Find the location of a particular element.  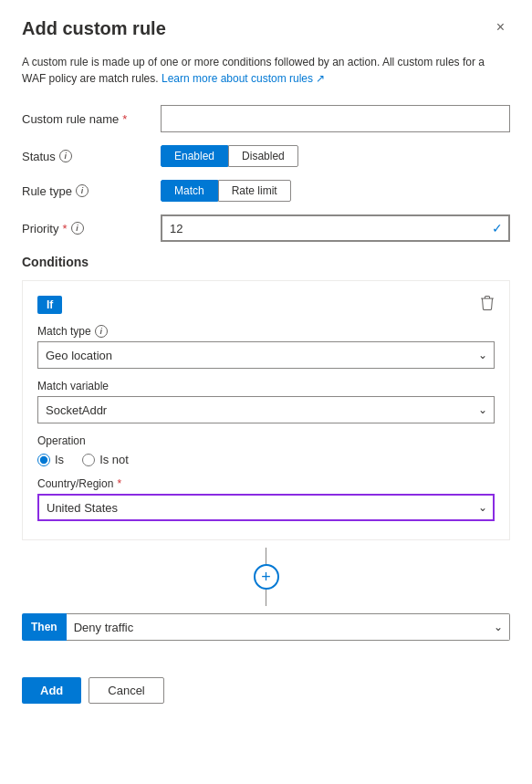

conditions-section-title: Conditions is located at coordinates (266, 262).